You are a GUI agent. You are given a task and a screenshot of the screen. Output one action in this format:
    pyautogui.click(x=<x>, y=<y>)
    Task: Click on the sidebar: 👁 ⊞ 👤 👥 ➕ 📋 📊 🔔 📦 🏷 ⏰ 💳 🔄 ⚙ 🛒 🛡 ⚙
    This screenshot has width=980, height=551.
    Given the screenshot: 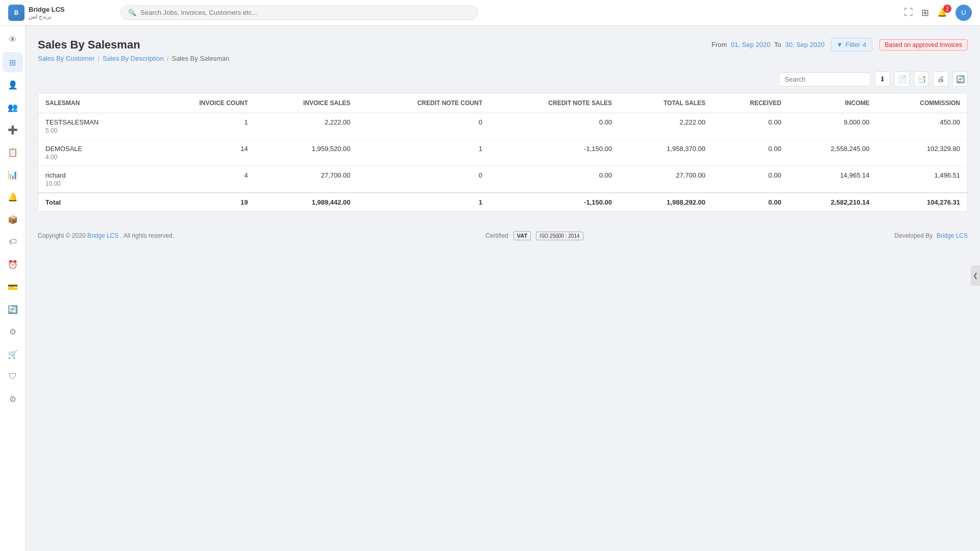 What is the action you would take?
    pyautogui.click(x=13, y=288)
    